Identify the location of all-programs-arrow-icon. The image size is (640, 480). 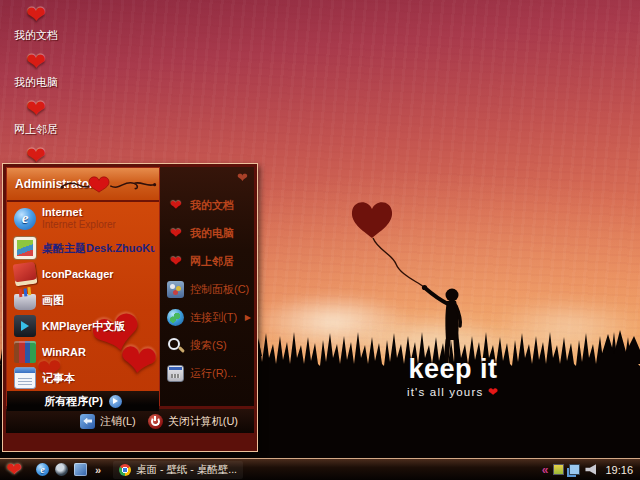
(116, 402).